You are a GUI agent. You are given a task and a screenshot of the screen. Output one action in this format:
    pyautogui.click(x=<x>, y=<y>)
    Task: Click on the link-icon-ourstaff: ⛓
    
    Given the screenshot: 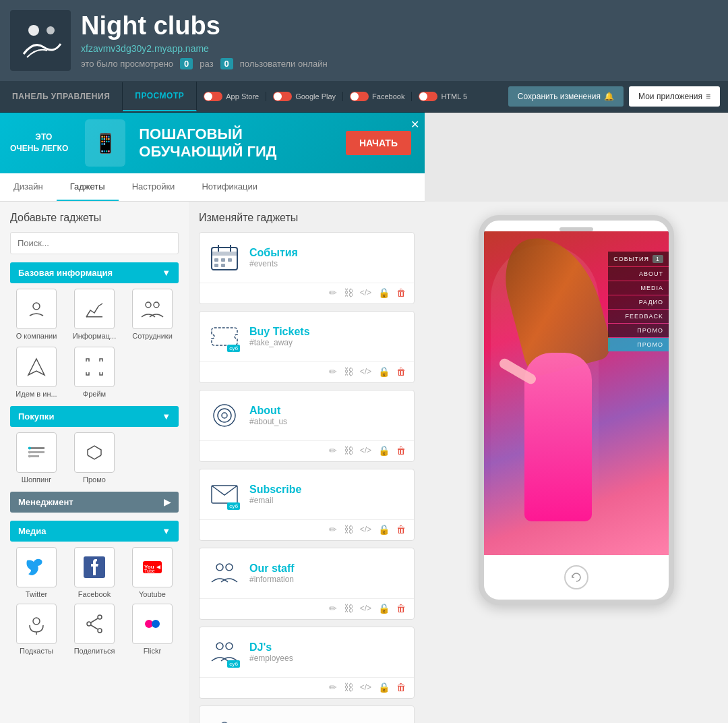 What is the action you would take?
    pyautogui.click(x=348, y=608)
    